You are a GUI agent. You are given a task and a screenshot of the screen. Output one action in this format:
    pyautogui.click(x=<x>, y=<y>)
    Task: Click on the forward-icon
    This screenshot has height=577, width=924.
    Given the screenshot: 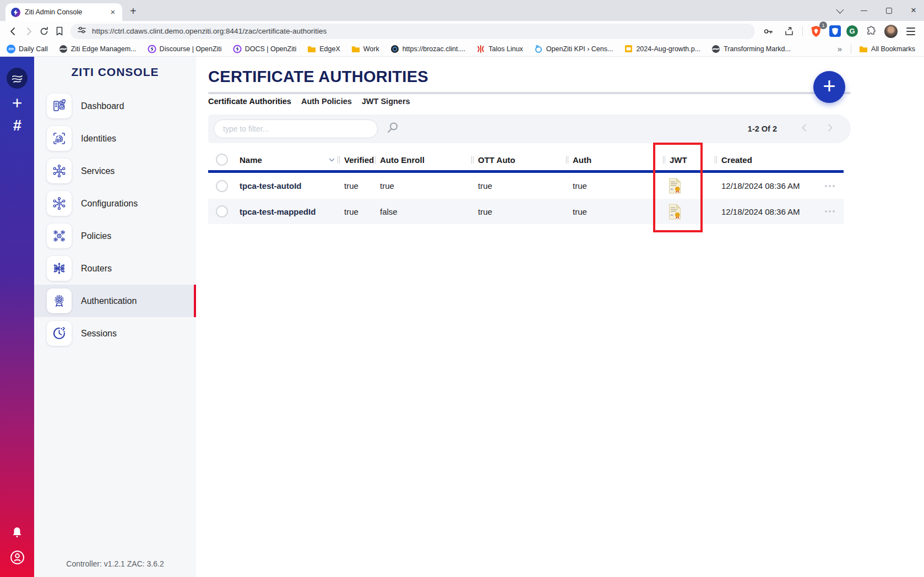 What is the action you would take?
    pyautogui.click(x=29, y=31)
    